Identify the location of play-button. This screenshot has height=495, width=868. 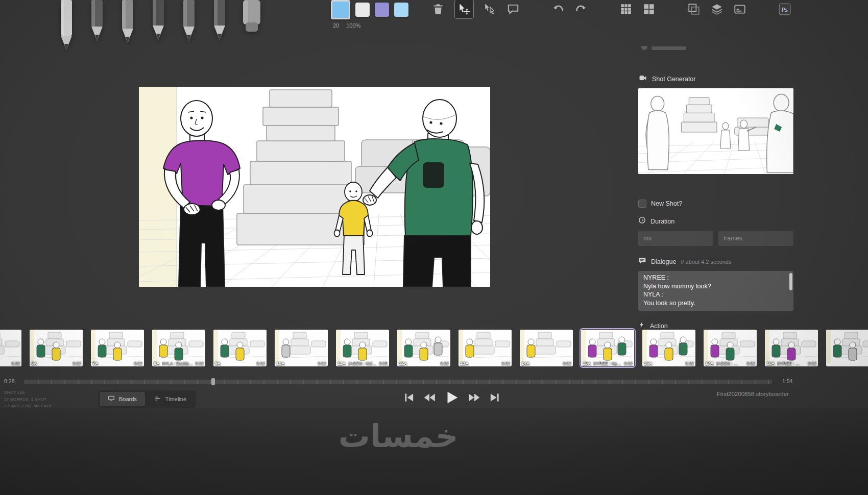
(452, 398).